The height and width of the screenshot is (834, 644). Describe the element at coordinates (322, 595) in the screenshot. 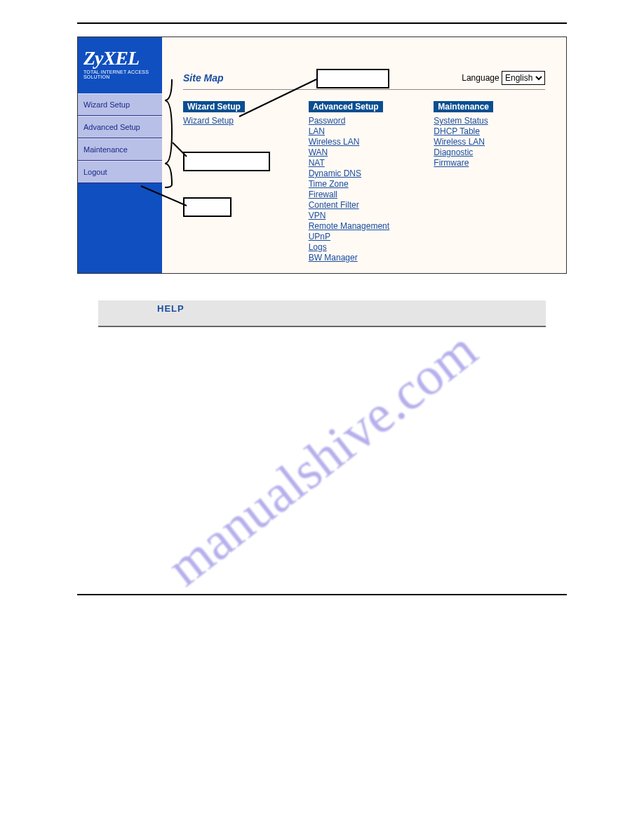

I see `page-bottom-rule` at that location.